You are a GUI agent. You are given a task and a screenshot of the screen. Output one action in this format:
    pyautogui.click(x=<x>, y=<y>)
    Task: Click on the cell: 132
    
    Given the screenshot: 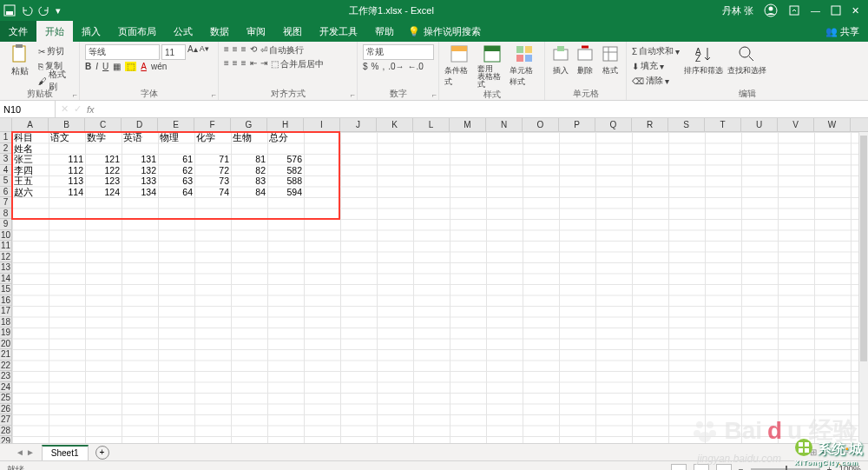 What is the action you would take?
    pyautogui.click(x=140, y=170)
    